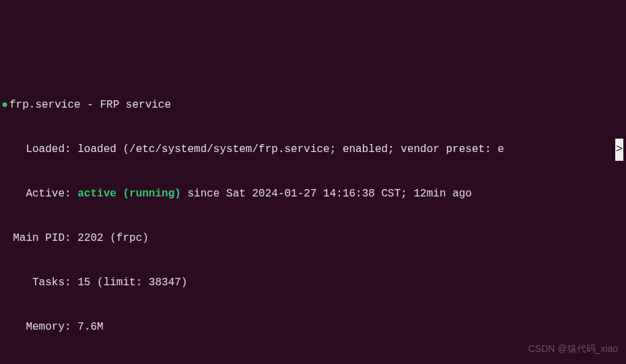  Describe the element at coordinates (326, 194) in the screenshot. I see `active-since: since Sat 2024-01-27 14:16:38 CST; 12min…` at that location.